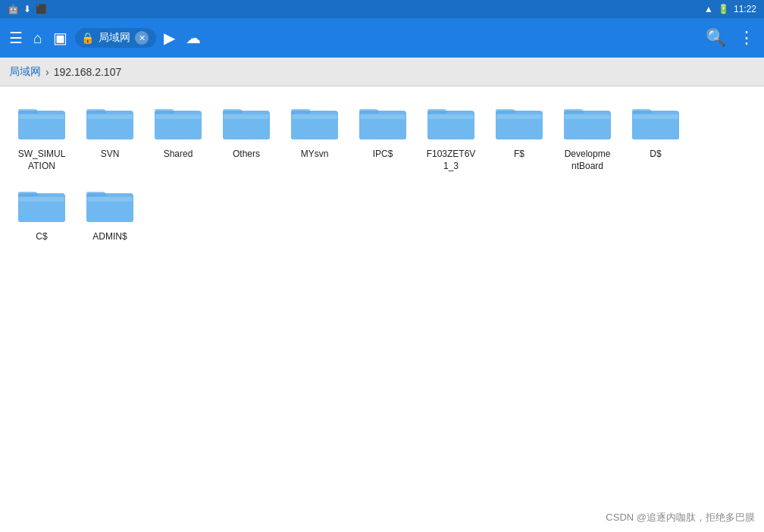 The height and width of the screenshot is (532, 764). Describe the element at coordinates (715, 38) in the screenshot. I see `search-icon: 🔍` at that location.